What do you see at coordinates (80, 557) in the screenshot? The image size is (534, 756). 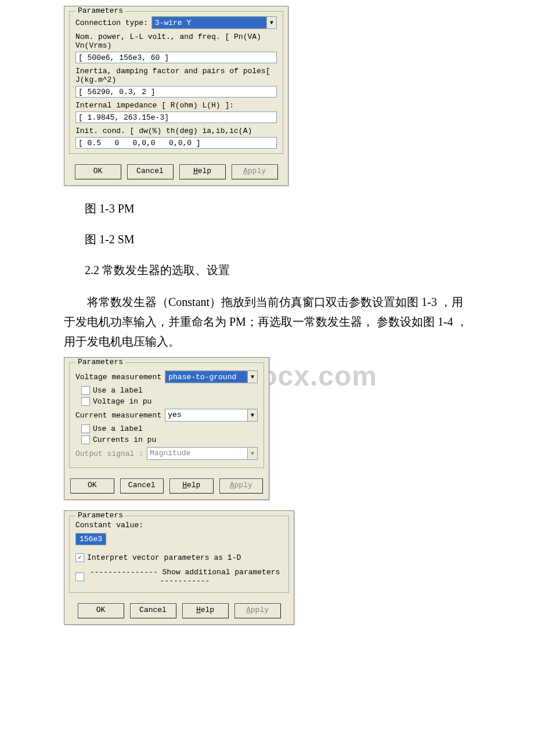 I see `interpret-vector-checkbox: ✓` at bounding box center [80, 557].